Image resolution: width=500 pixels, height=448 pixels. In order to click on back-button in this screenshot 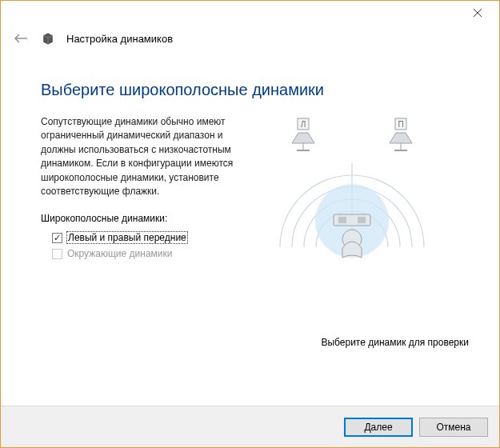, I will do `click(21, 38)`.